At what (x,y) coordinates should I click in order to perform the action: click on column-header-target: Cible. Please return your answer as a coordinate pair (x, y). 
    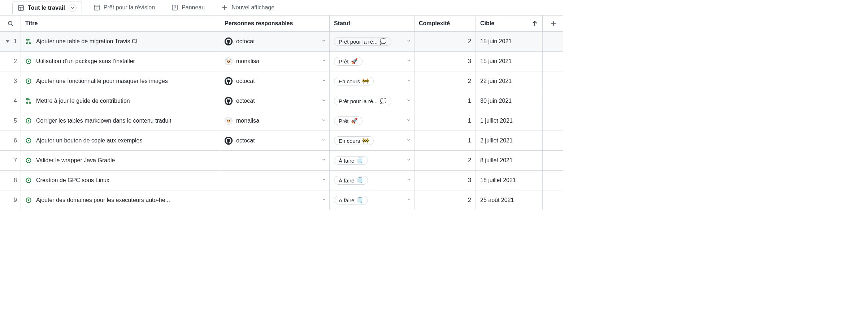
    Looking at the image, I should click on (509, 23).